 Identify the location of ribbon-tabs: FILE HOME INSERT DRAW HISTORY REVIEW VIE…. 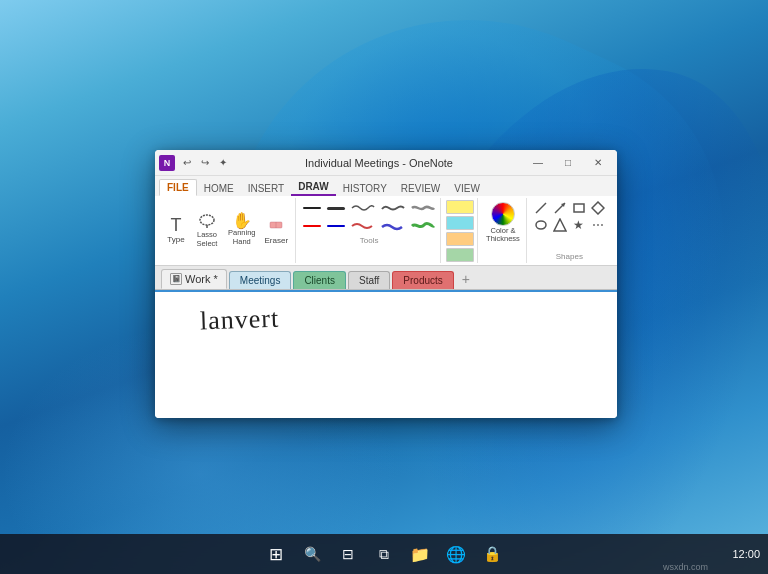
(386, 186).